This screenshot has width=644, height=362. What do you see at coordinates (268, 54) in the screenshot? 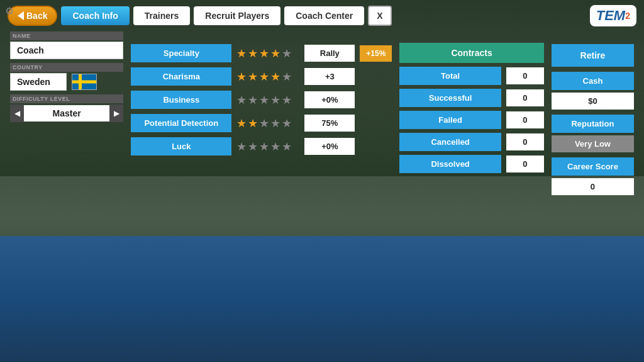
I see `specialty-stars: ★ ★ ★ ★ ★` at bounding box center [268, 54].